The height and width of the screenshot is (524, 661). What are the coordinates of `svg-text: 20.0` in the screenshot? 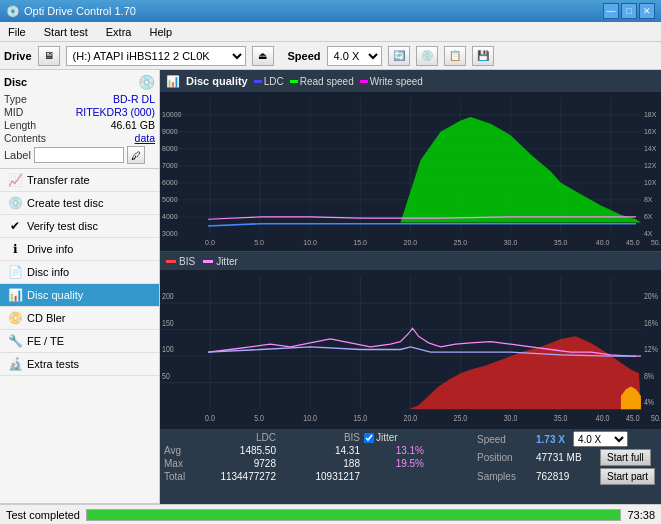 It's located at (410, 418).